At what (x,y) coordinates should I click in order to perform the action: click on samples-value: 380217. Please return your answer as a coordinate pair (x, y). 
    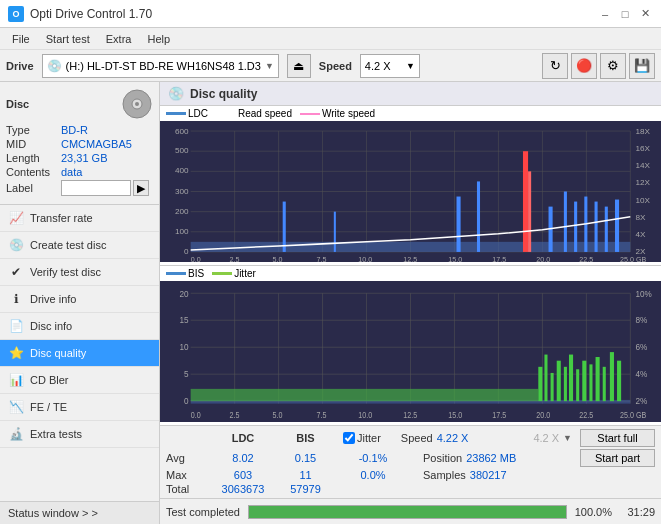
    Looking at the image, I should click on (488, 475).